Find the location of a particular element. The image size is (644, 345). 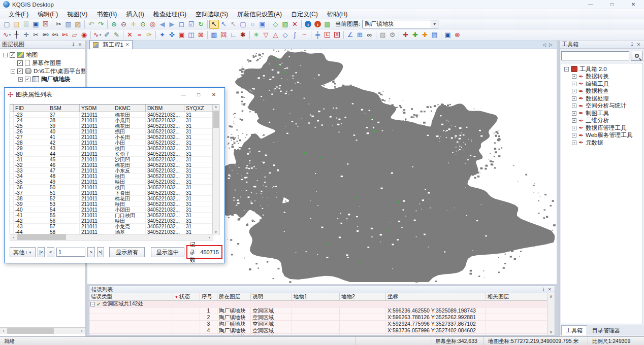

tab-close-icon: ✕ is located at coordinates (127, 45).